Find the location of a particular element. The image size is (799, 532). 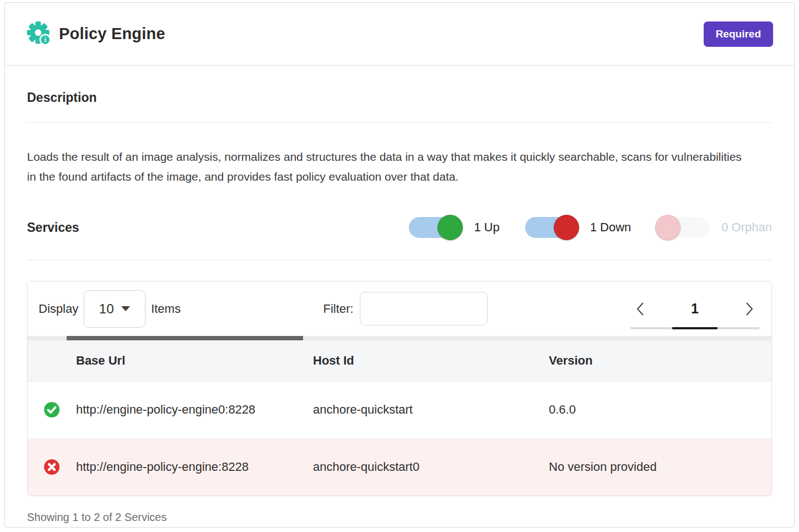

service-status-toggles: 1 Up 1 Down 0 Orphan is located at coordinates (591, 227).